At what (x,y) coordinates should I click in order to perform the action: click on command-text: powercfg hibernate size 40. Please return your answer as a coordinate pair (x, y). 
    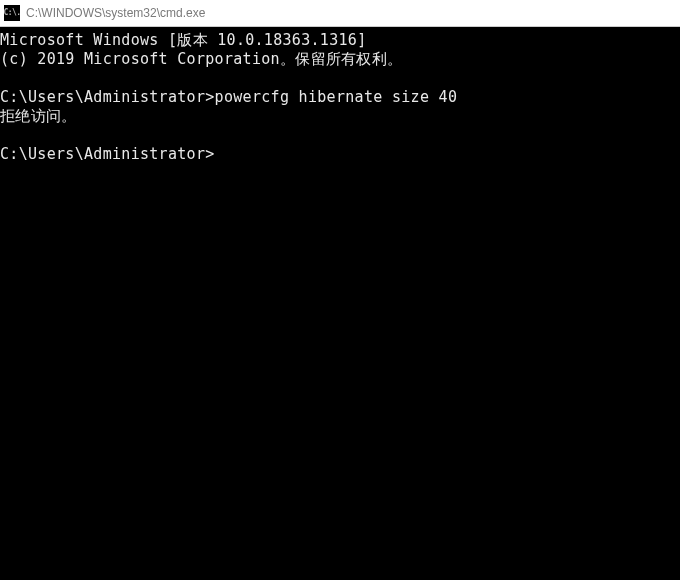
    Looking at the image, I should click on (336, 98).